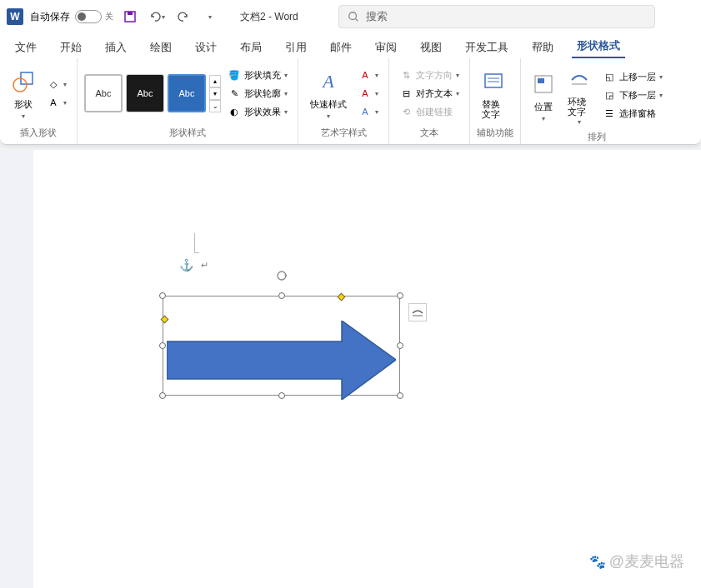  Describe the element at coordinates (215, 82) in the screenshot. I see `gallery-up: ▴` at that location.